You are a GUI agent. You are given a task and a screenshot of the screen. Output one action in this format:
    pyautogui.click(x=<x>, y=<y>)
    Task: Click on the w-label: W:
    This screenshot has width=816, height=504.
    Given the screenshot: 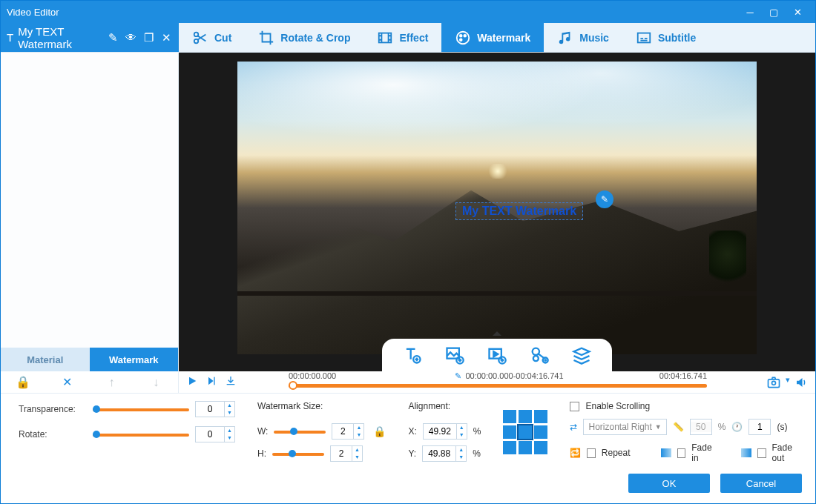 What is the action you would take?
    pyautogui.click(x=263, y=431)
    